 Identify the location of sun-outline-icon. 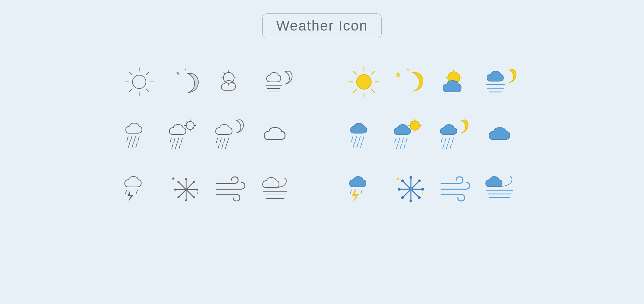
(139, 82).